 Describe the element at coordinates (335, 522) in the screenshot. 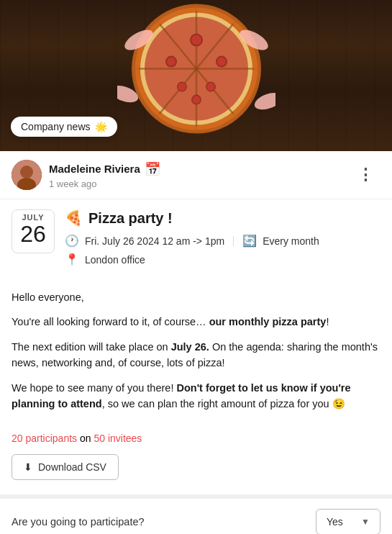

I see `participate-answer: Yes` at that location.